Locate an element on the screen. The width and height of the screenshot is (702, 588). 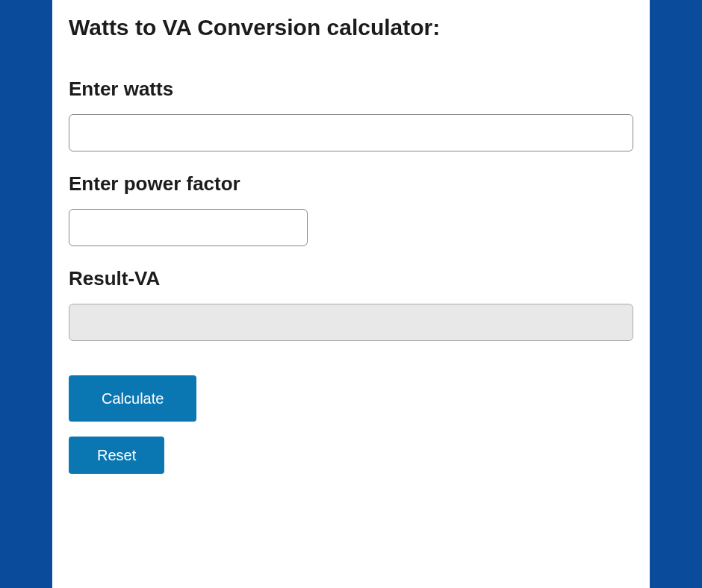
button-row: Calculate is located at coordinates (351, 399).